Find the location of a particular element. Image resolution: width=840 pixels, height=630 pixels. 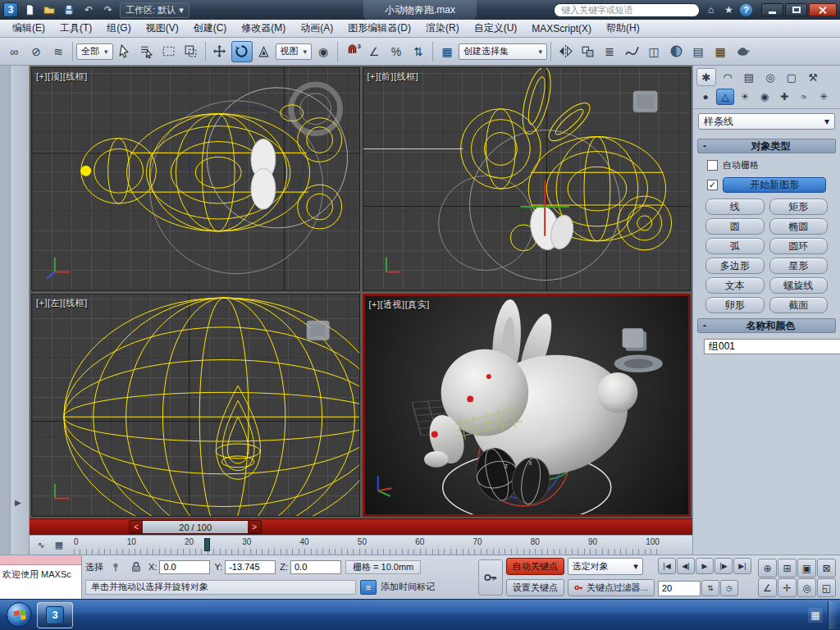

autogrid-checkbox is located at coordinates (712, 166).